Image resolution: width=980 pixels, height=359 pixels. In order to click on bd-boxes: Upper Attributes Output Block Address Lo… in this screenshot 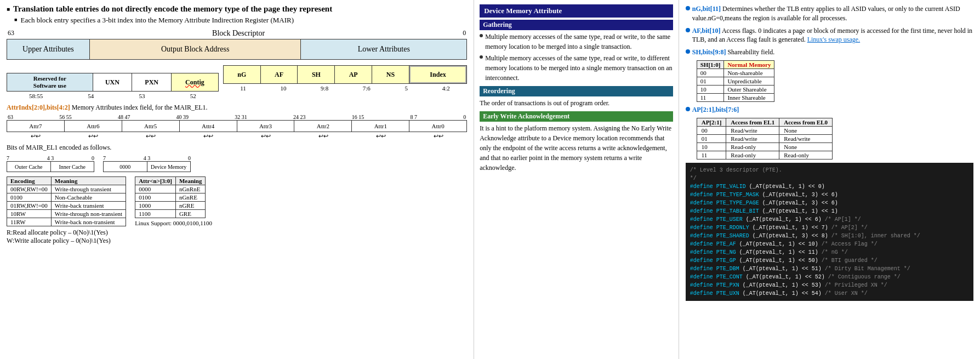, I will do `click(237, 49)`.